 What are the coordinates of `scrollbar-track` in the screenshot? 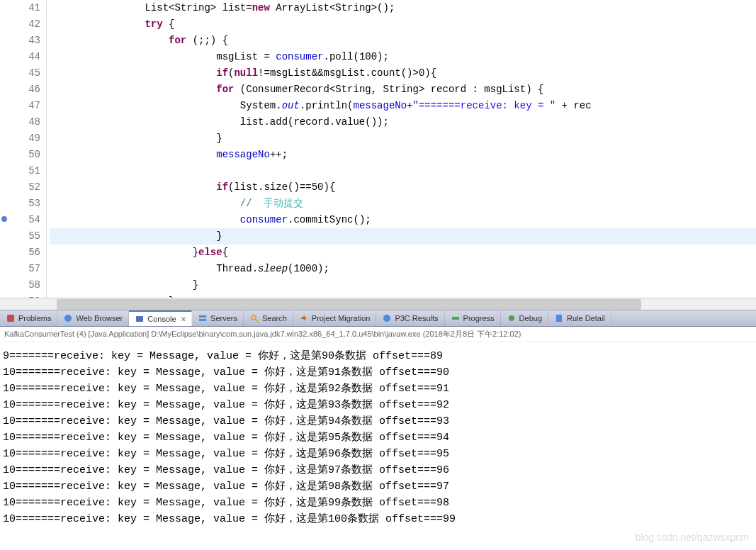 It's located at (381, 305).